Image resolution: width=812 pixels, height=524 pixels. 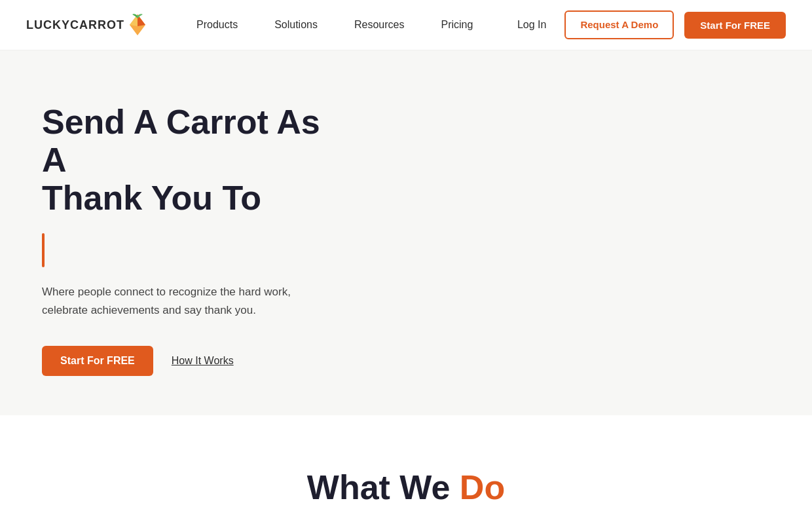 I want to click on nav-resources: Resources, so click(x=379, y=25).